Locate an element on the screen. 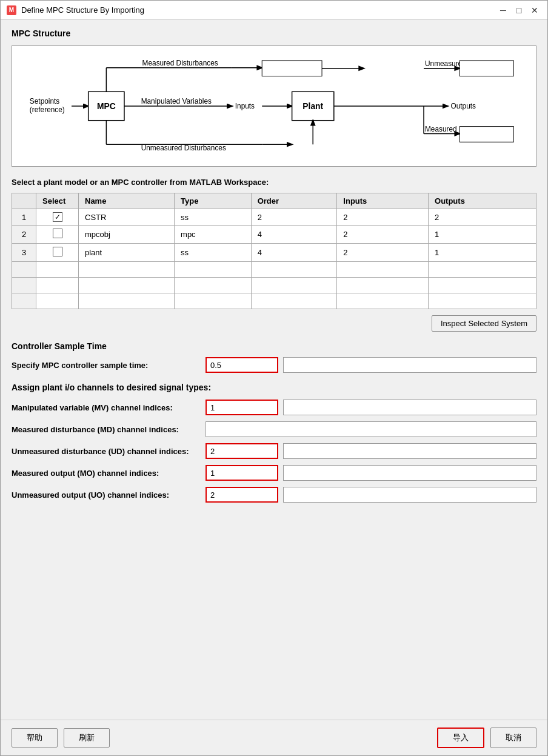 This screenshot has width=548, height=756. row-1-select: ✓ is located at coordinates (58, 217).